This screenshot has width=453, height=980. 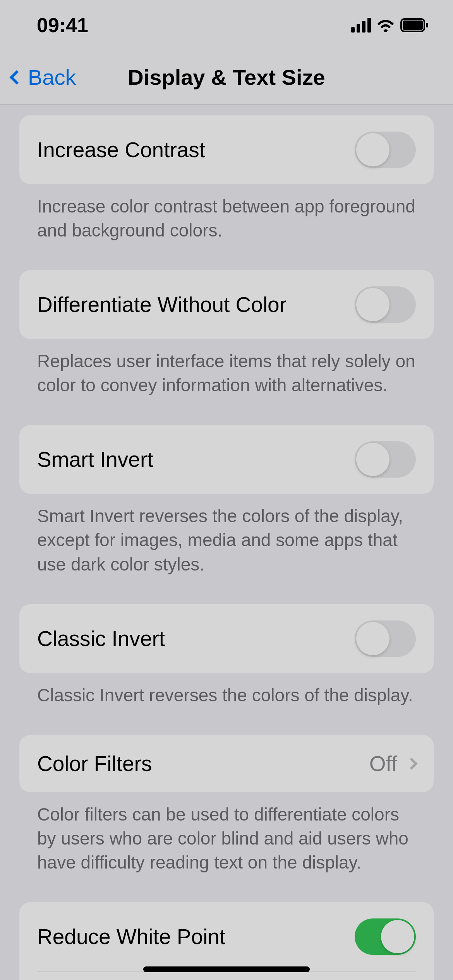 What do you see at coordinates (385, 937) in the screenshot?
I see `reduce-white-point-toggle` at bounding box center [385, 937].